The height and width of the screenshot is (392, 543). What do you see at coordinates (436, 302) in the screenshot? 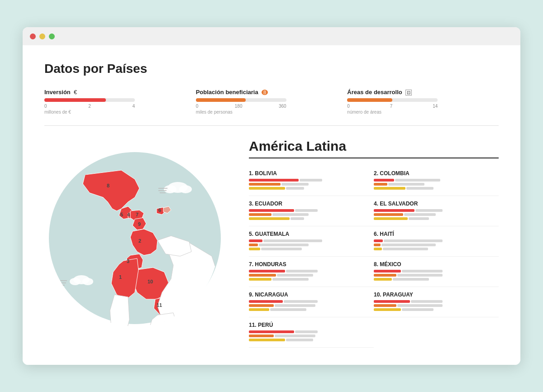
I see `country-block-paraguay: 10. PARAGUAY` at bounding box center [436, 302].